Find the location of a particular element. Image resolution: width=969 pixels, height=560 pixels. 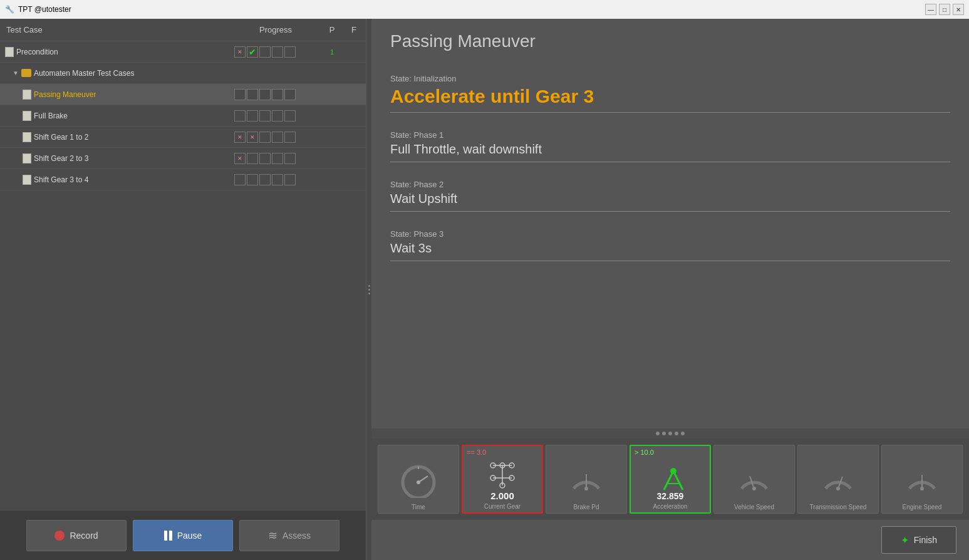

state-init-label: State: Initialization is located at coordinates (670, 79).